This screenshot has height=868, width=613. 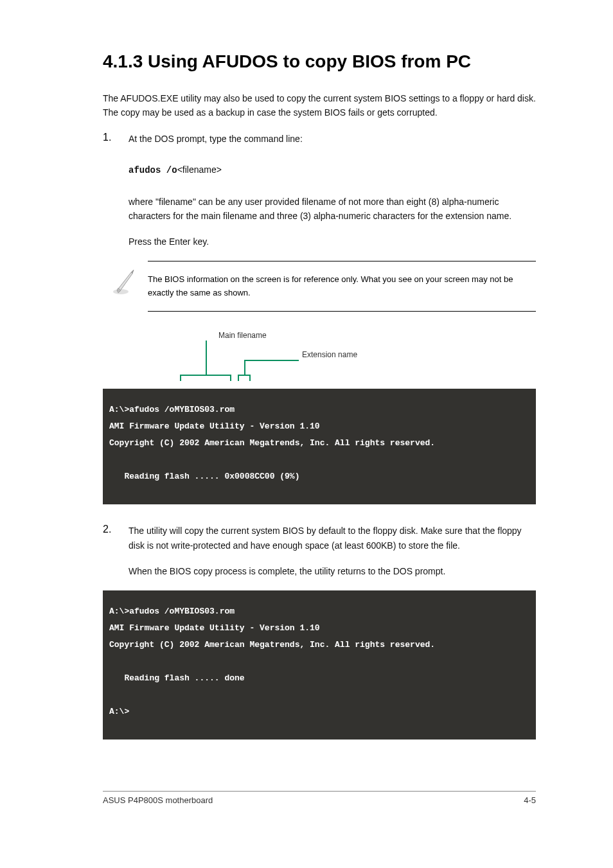 What do you see at coordinates (319, 62) in the screenshot?
I see `page-title: 4.1.3 Using AFUDOS to copy BIOS from PC` at bounding box center [319, 62].